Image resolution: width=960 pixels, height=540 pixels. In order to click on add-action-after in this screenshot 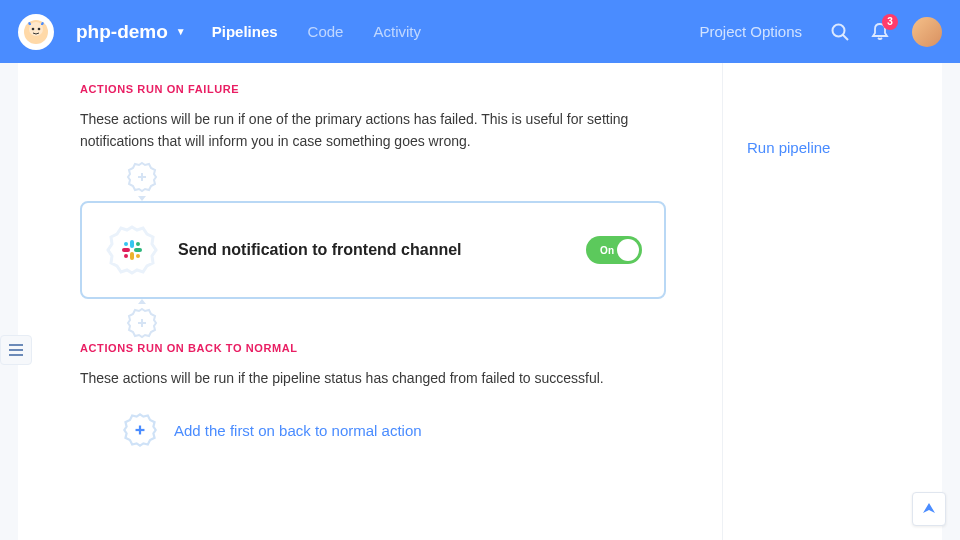, I will do `click(142, 323)`.